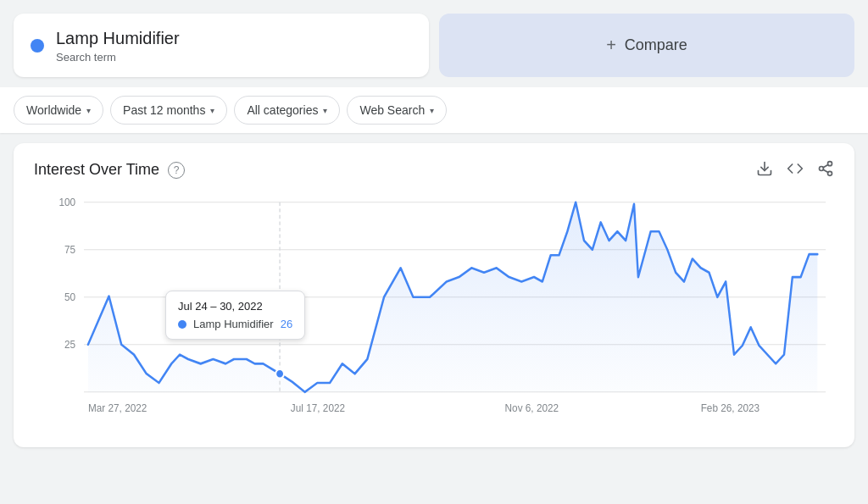 This screenshot has width=868, height=504. Describe the element at coordinates (647, 46) in the screenshot. I see `compare-card: + Compare` at that location.